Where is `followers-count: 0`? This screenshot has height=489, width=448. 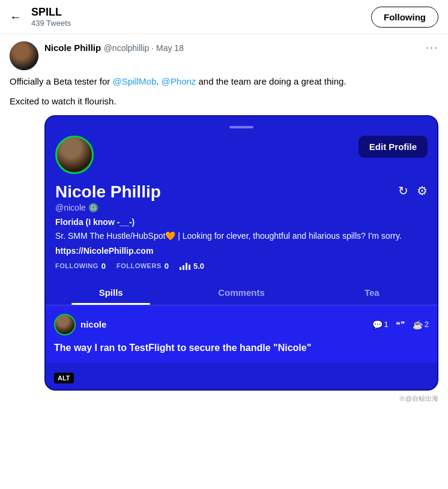 followers-count: 0 is located at coordinates (167, 266).